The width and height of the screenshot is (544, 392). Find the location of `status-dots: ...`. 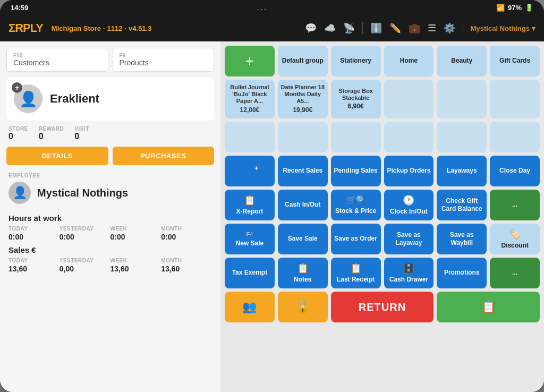

status-dots: ... is located at coordinates (262, 7).